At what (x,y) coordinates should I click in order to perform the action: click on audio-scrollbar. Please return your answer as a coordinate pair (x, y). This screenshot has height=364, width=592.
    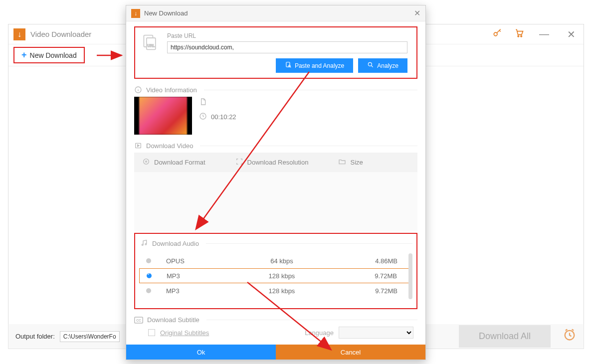
    Looking at the image, I should click on (410, 276).